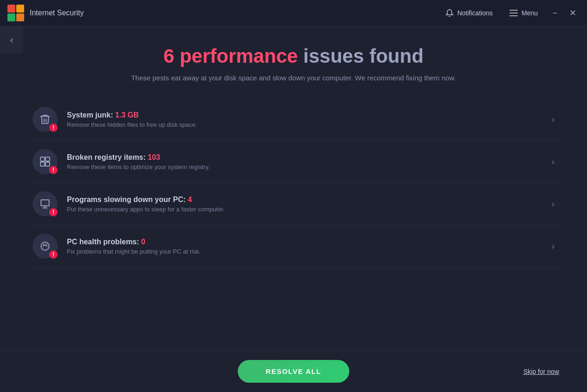 Image resolution: width=587 pixels, height=392 pixels. Describe the element at coordinates (46, 13) in the screenshot. I see `logo: Internet Security` at that location.